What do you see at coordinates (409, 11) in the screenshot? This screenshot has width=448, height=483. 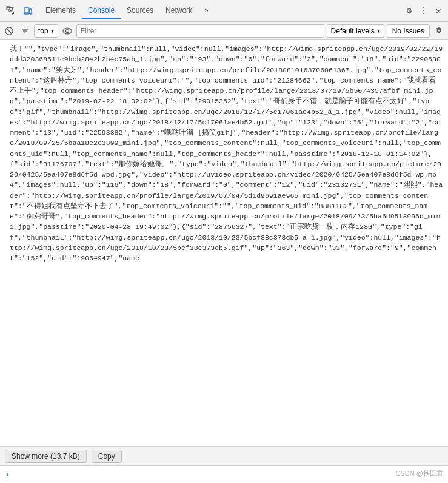 I see `settings-icon: ⚙` at bounding box center [409, 11].